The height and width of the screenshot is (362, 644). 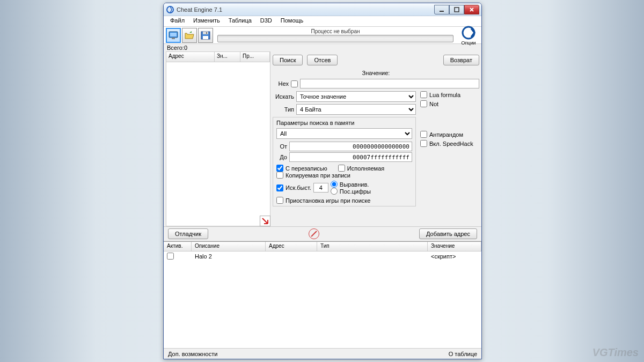 What do you see at coordinates (265, 221) in the screenshot?
I see `arrow-down-right-icon` at bounding box center [265, 221].